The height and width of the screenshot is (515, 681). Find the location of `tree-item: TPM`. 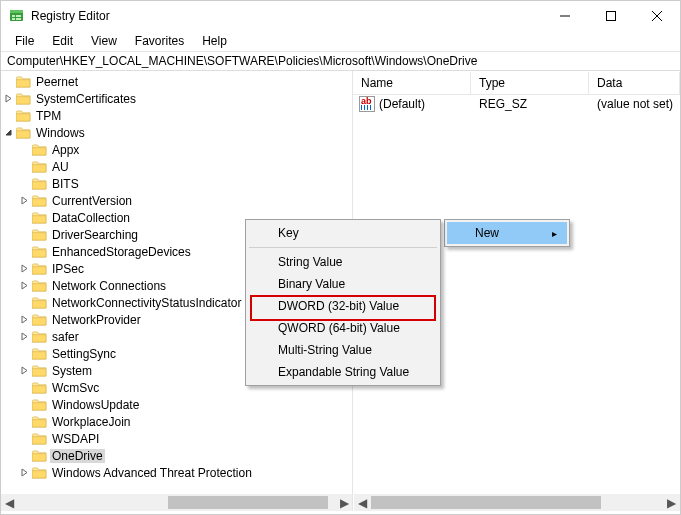

tree-item: TPM is located at coordinates (176, 116).